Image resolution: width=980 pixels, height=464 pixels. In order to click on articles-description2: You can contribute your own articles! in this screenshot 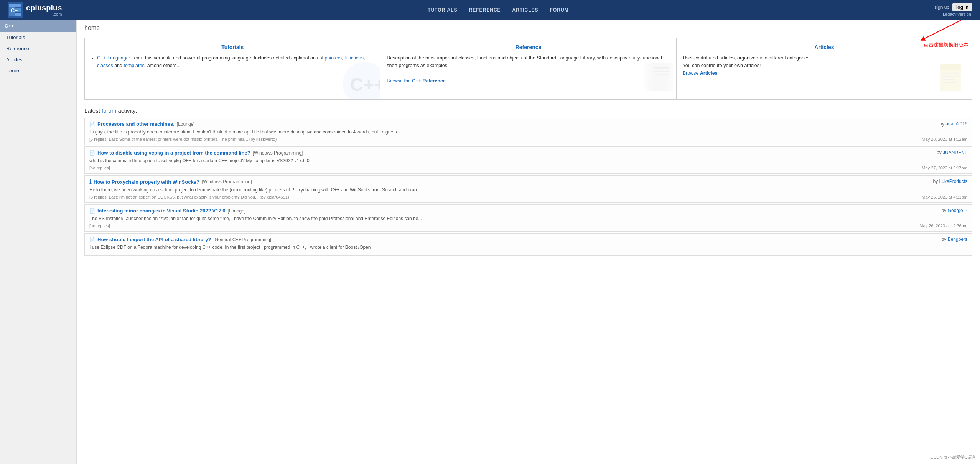, I will do `click(722, 66)`.